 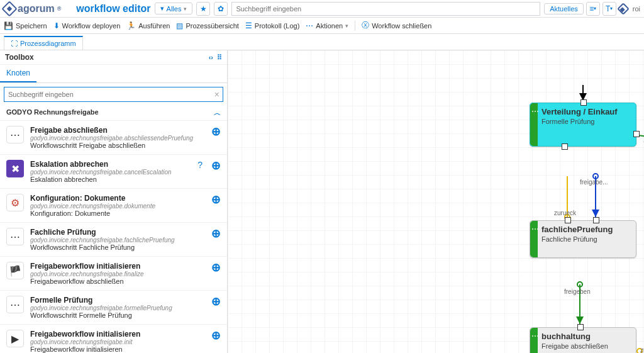 I want to click on list-view-button: ≡▾, so click(x=593, y=9).